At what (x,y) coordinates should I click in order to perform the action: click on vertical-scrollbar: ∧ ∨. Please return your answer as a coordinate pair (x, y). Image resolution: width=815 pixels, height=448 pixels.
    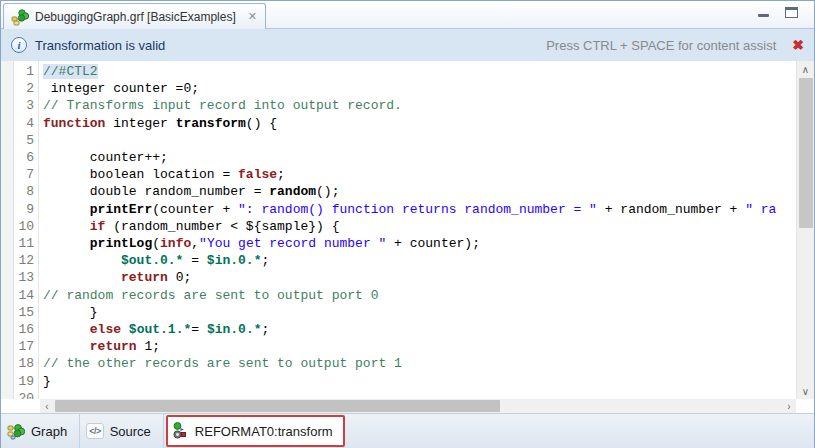
    Looking at the image, I should click on (805, 230).